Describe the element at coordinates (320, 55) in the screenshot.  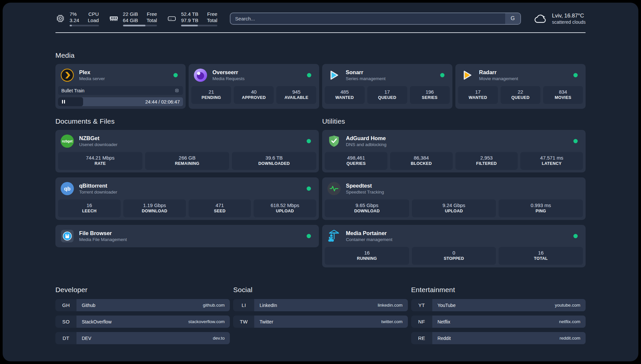
I see `section-title-media: Media` at that location.